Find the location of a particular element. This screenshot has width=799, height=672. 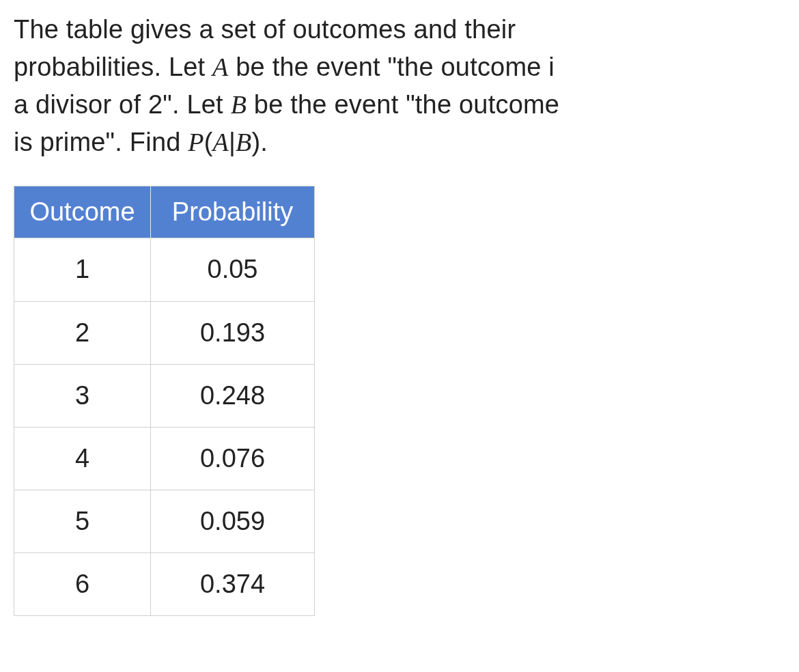

cell-outcome: 3 is located at coordinates (83, 395).